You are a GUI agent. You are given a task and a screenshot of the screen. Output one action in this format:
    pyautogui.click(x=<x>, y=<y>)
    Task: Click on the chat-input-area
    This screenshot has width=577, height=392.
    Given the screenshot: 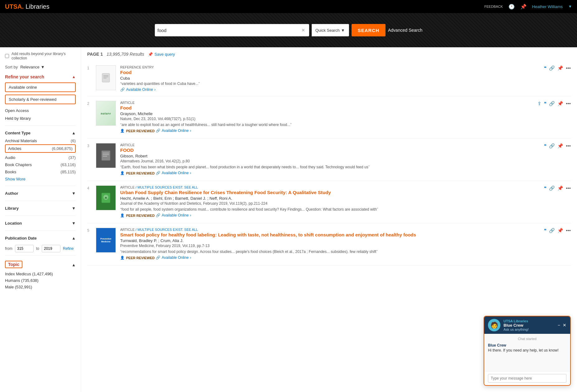 What is the action you would take?
    pyautogui.click(x=527, y=378)
    